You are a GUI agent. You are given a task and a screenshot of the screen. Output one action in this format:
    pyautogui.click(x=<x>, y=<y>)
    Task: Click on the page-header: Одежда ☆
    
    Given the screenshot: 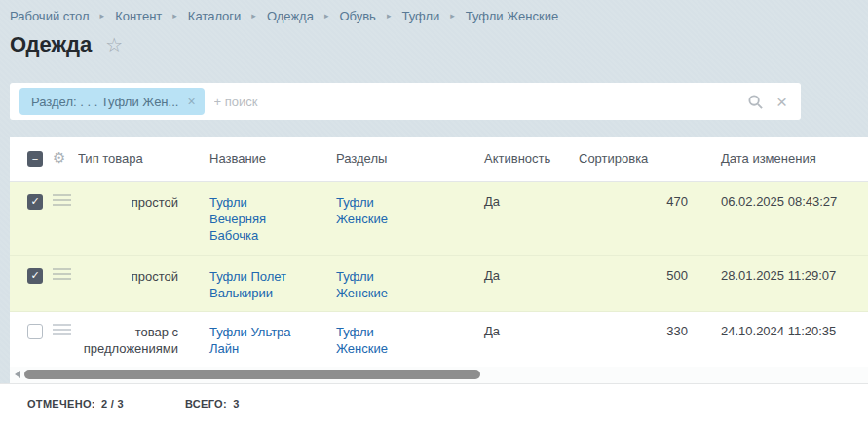 What is the action you would take?
    pyautogui.click(x=66, y=45)
    